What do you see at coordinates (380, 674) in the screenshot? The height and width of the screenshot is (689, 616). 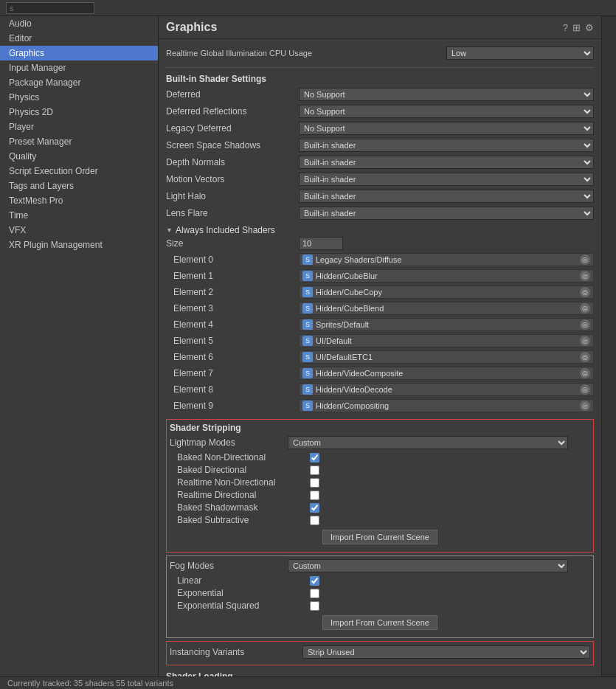 I see `shader-loading-header: Shader Loading` at bounding box center [380, 674].